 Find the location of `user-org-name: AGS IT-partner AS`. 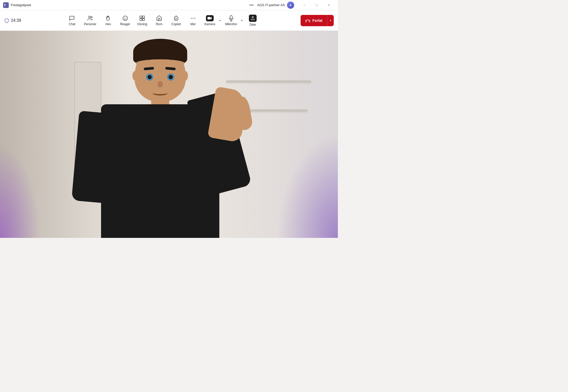

user-org-name: AGS IT-partner AS is located at coordinates (271, 5).